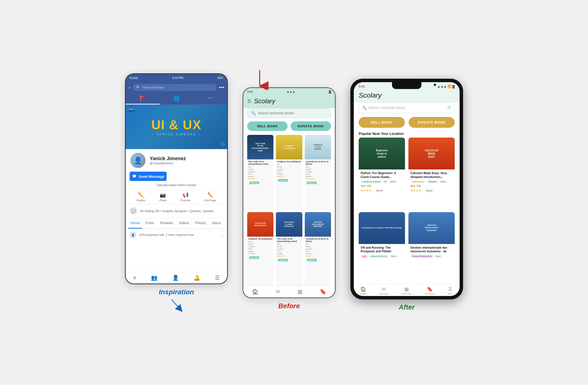  I want to click on sc-cover-text: Assessmentin HealthProfessions, so click(289, 224).